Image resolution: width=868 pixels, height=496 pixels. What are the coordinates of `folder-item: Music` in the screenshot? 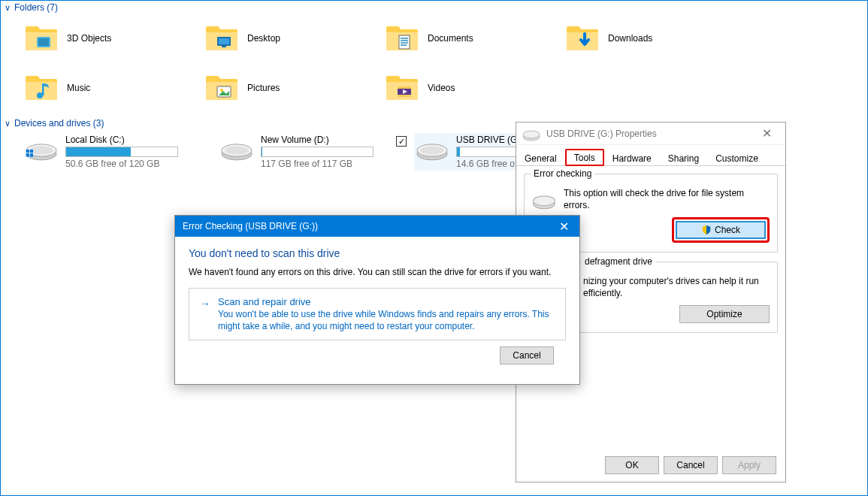 It's located at (98, 88).